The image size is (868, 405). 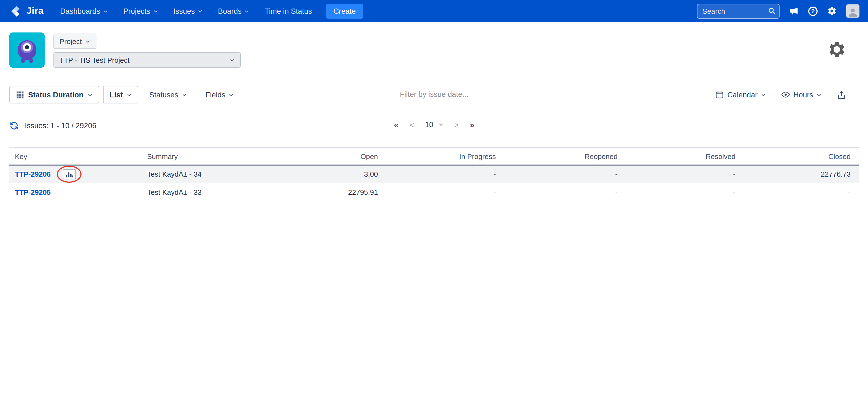 What do you see at coordinates (434, 94) in the screenshot?
I see `issue-date-filter: Filter by issue date...` at bounding box center [434, 94].